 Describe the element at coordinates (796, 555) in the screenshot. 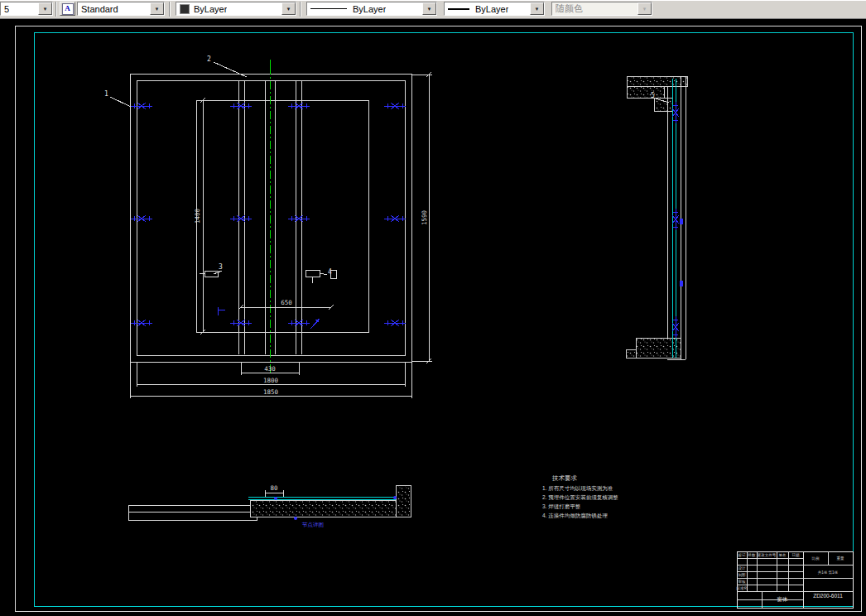

I see `tb-date: 日期` at that location.